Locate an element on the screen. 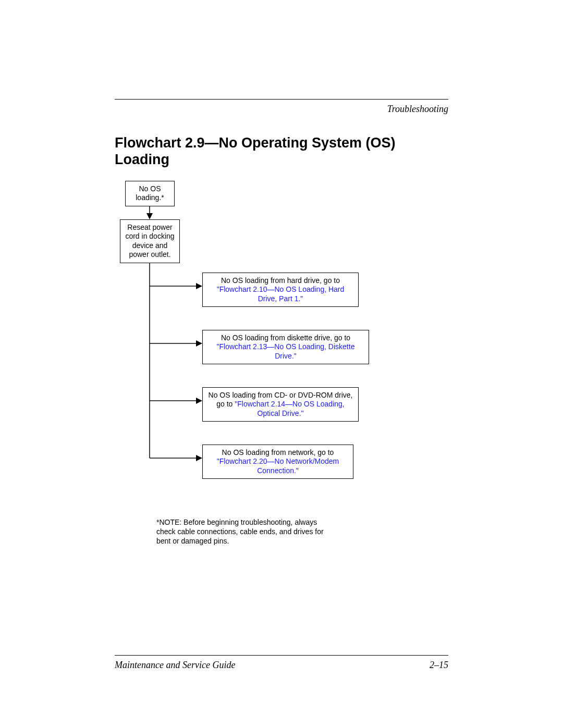  footnote: *NOTE: Before beginning troubleshooting,… is located at coordinates (245, 532).